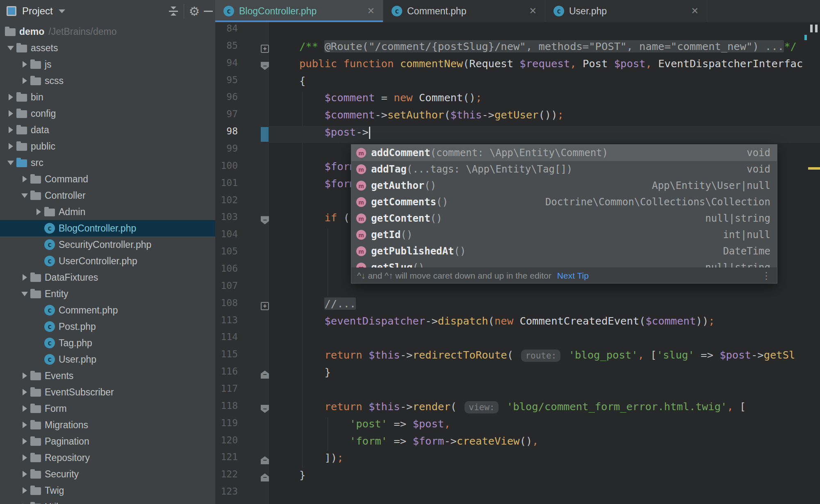 The height and width of the screenshot is (504, 820). What do you see at coordinates (564, 235) in the screenshot?
I see `completion-item-getid: mgetId()int|null` at bounding box center [564, 235].